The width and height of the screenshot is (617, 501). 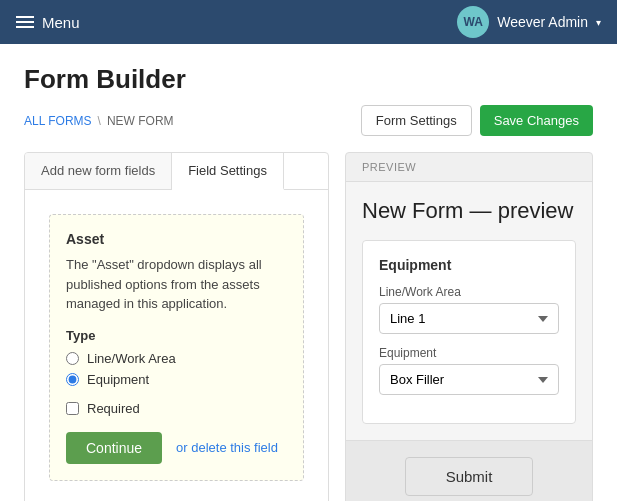 I want to click on chevron-down-icon: ▾, so click(x=598, y=22).